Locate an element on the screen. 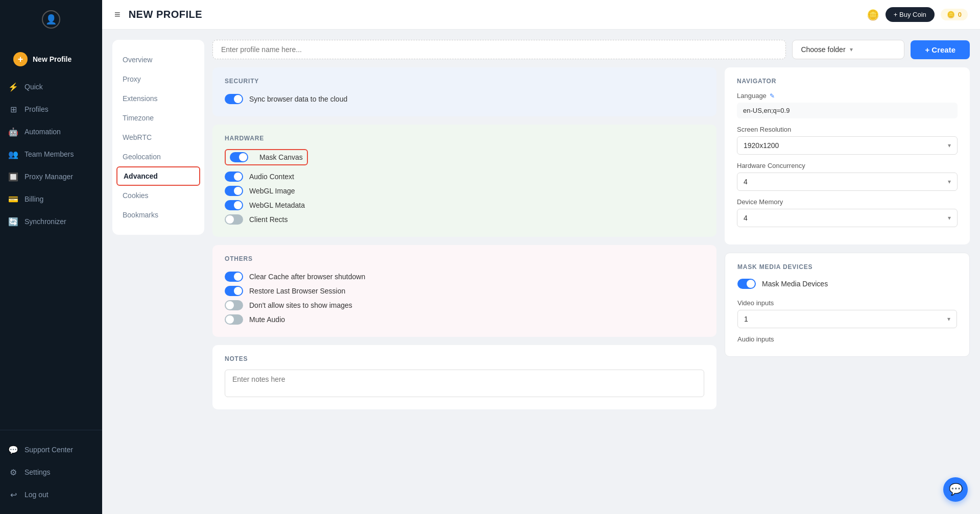 The height and width of the screenshot is (514, 980). sidebar: 👤 + New Profile ⚡ Quick ⊞ Profiles 🤖 Aut… is located at coordinates (51, 257).